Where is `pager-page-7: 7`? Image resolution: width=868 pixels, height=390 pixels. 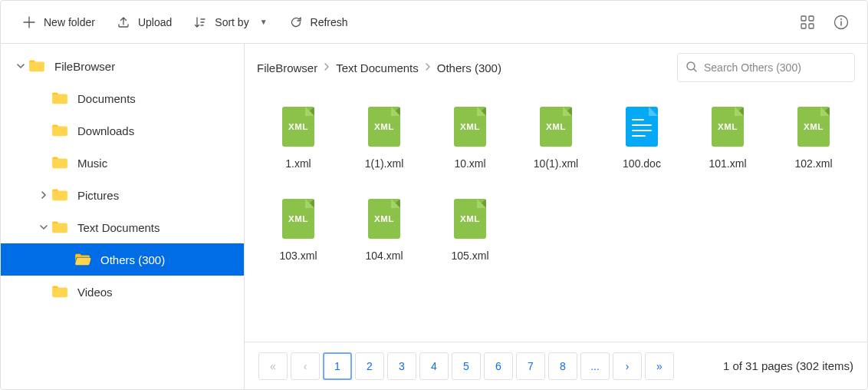
pager-page-7: 7 is located at coordinates (531, 366).